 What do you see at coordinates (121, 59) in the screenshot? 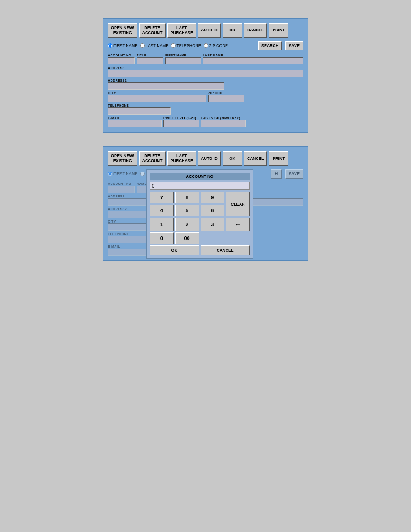
I see `acct-no-field: ACCOUNT NO` at bounding box center [121, 59].